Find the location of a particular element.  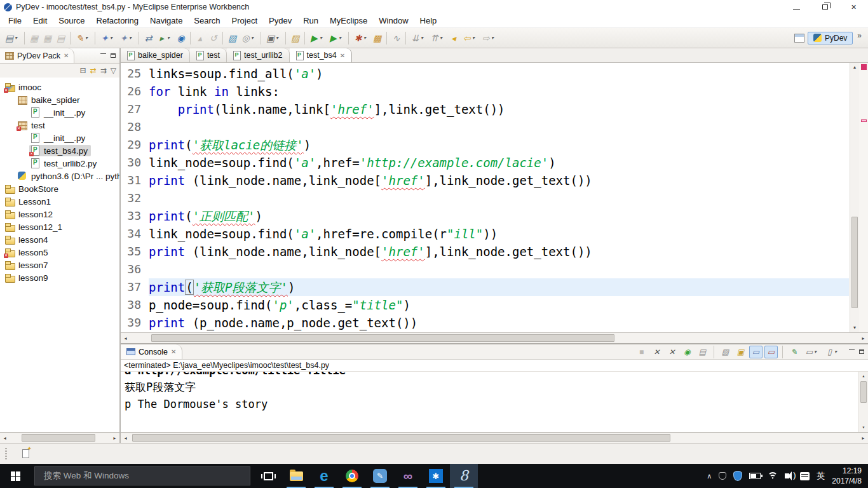

overview-ruler is located at coordinates (864, 198).